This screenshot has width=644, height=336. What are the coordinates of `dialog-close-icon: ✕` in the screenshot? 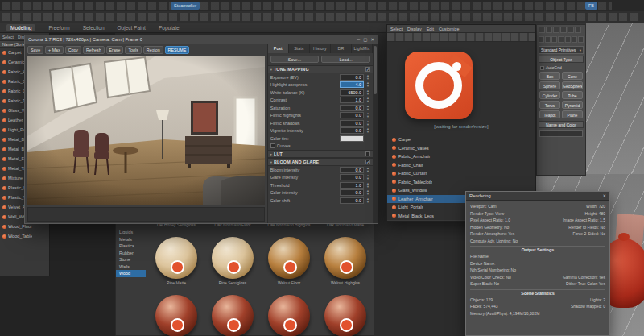 It's located at (604, 196).